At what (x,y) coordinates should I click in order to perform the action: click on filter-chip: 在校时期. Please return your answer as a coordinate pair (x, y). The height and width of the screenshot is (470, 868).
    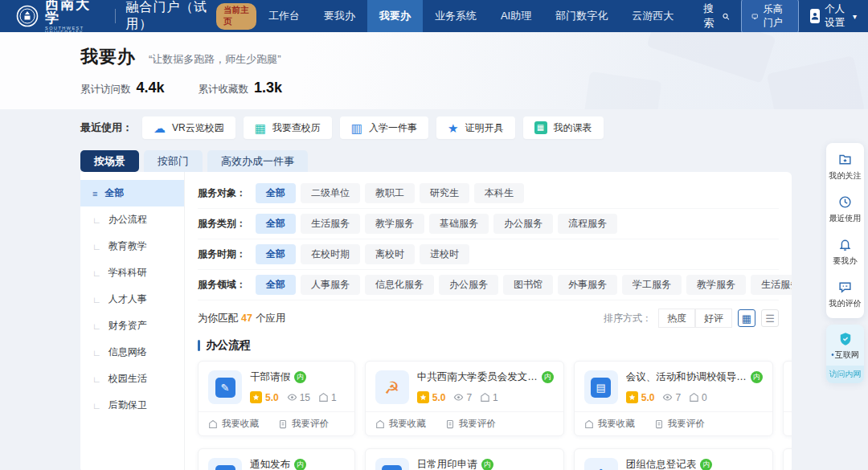
    Looking at the image, I should click on (330, 254).